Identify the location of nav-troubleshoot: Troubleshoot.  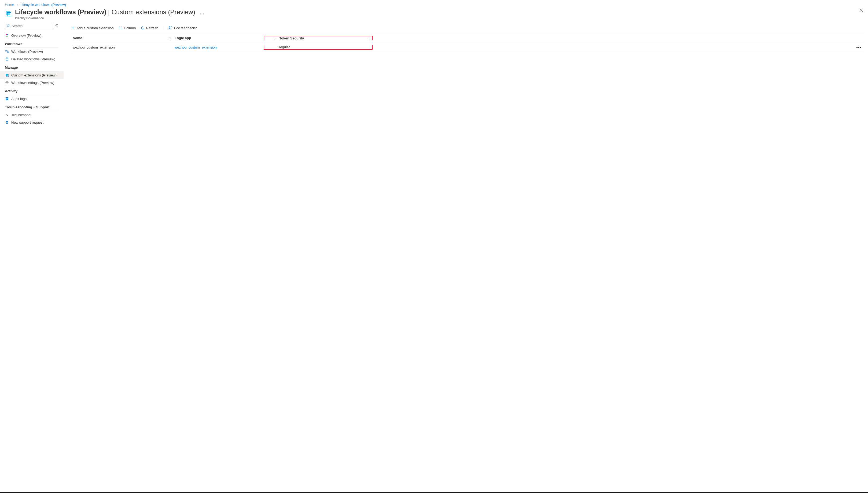
(34, 115).